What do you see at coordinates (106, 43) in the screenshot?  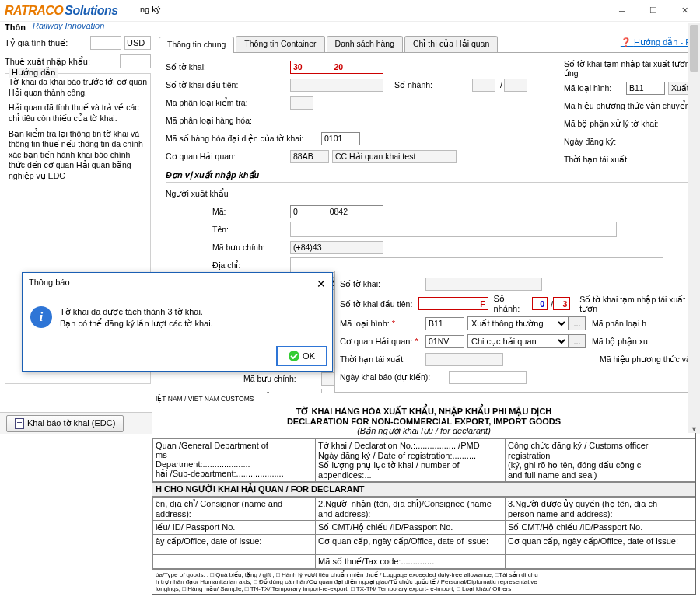 I see `rate-value-input` at bounding box center [106, 43].